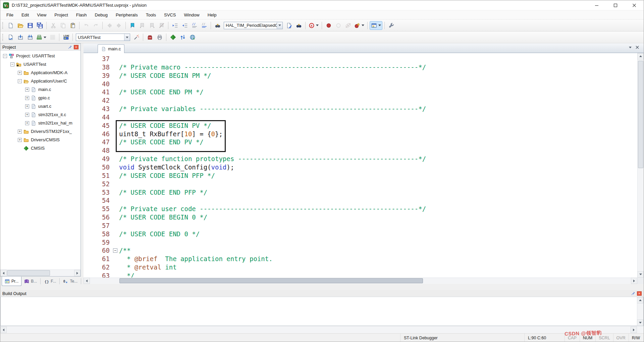 Image resolution: width=644 pixels, height=342 pixels. Describe the element at coordinates (20, 37) in the screenshot. I see `build-button` at that location.